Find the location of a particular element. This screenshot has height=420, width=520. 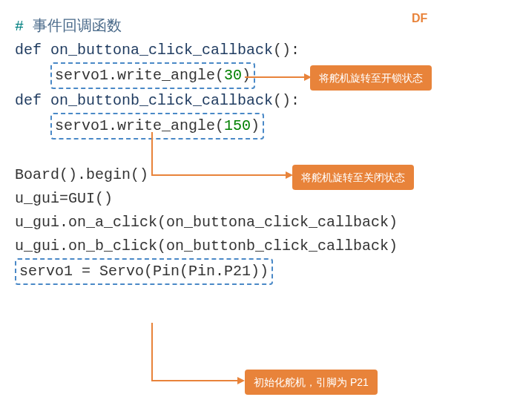

code-blank-line is located at coordinates (260, 151).